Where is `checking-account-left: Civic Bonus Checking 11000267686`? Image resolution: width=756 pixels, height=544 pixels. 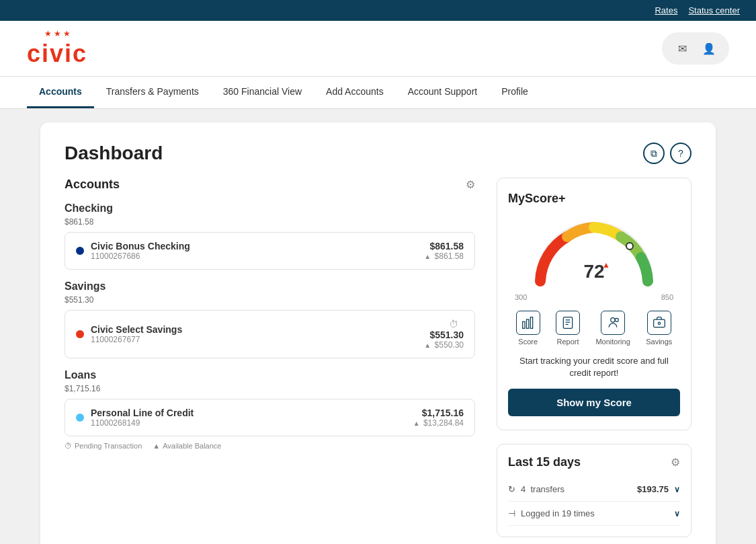 checking-account-left: Civic Bonus Checking 11000267686 is located at coordinates (133, 251).